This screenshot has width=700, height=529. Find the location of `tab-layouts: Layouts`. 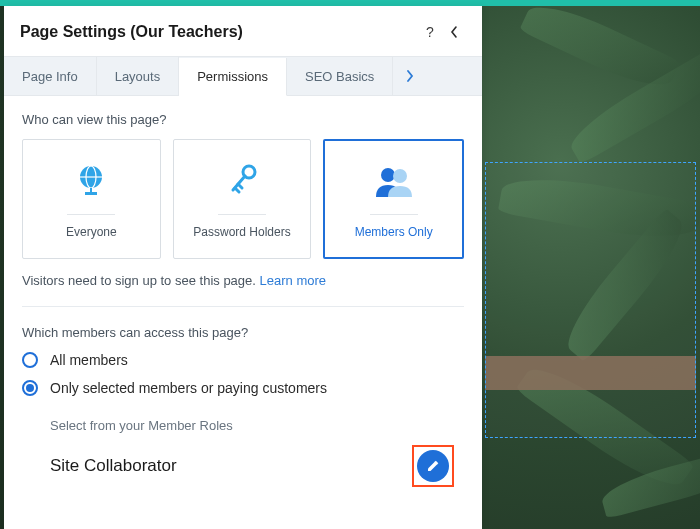

tab-layouts: Layouts is located at coordinates (138, 76).